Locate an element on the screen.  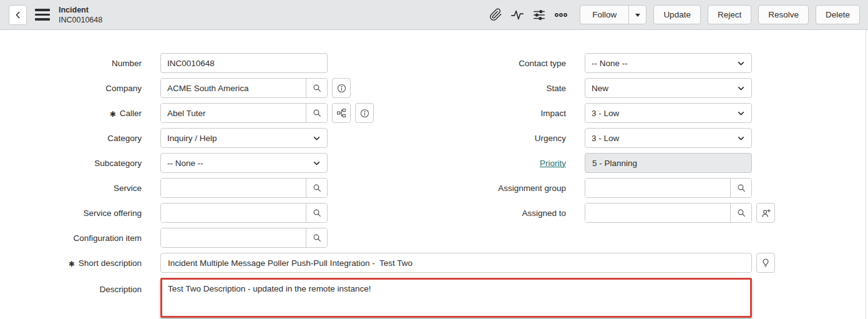
caller-preview-button is located at coordinates (364, 113).